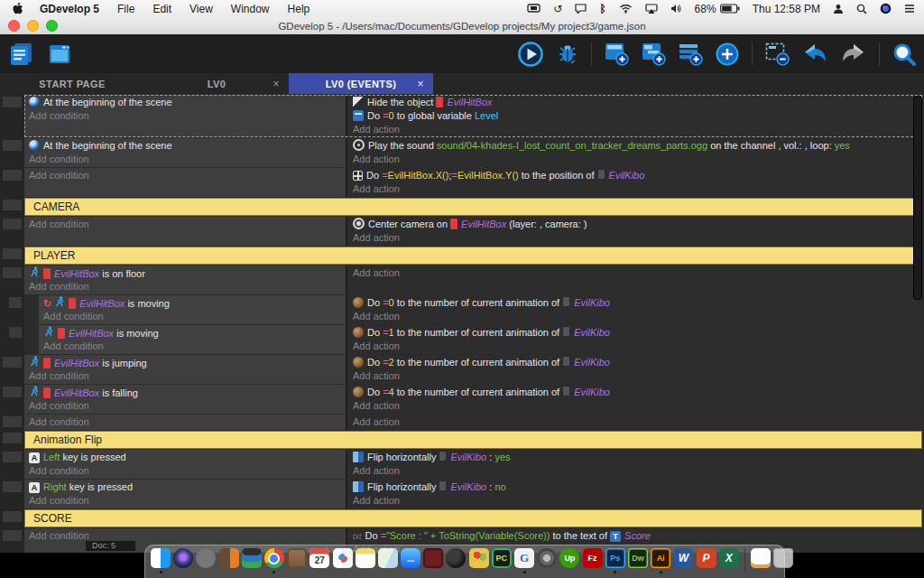 This screenshot has width=924, height=578. I want to click on menu-app-name: GDevelop 5, so click(69, 9).